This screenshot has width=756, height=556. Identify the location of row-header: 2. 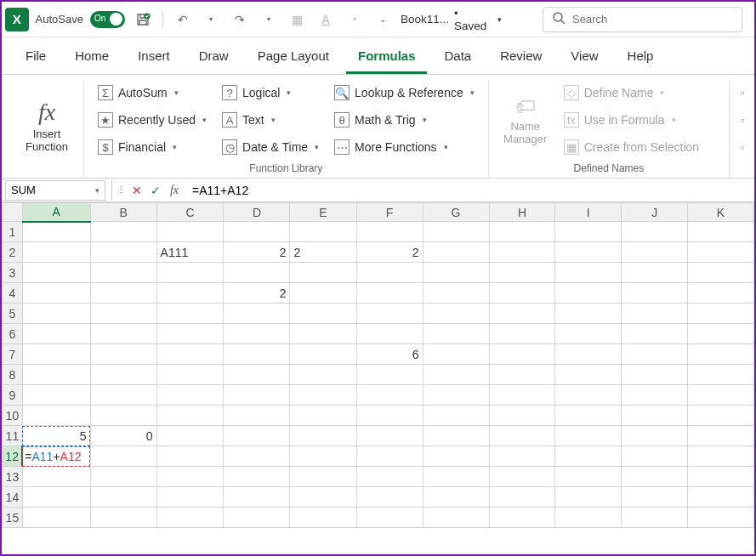
(13, 252).